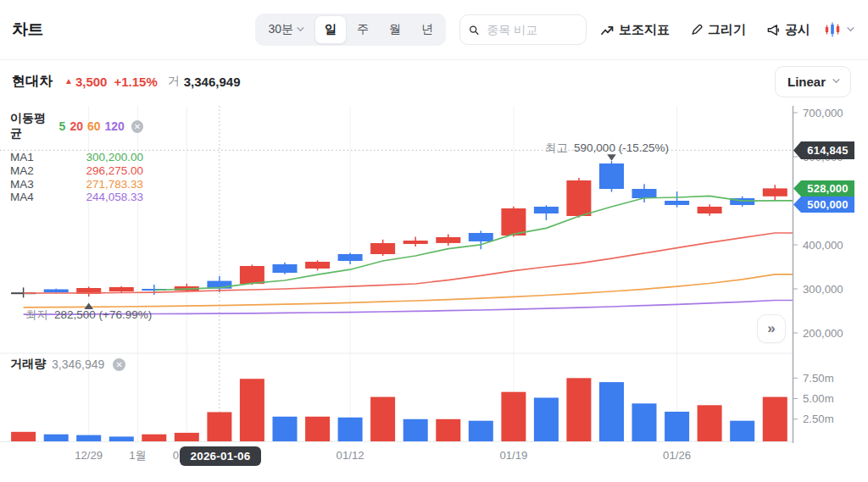 The height and width of the screenshot is (482, 868). What do you see at coordinates (819, 378) in the screenshot?
I see `svg-text: 7.50m` at bounding box center [819, 378].